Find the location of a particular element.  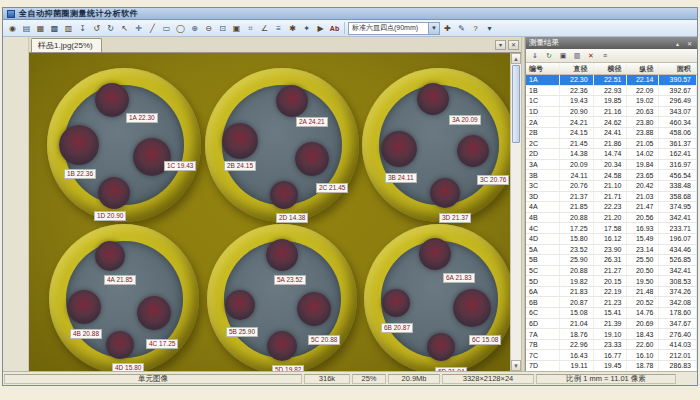

save-all-icon: ▩ is located at coordinates (54, 28).